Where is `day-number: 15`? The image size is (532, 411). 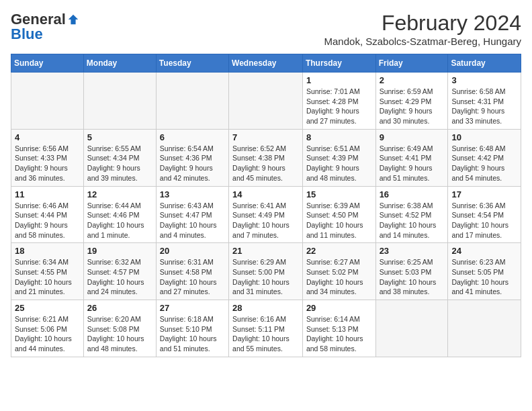 day-number: 15 is located at coordinates (339, 195).